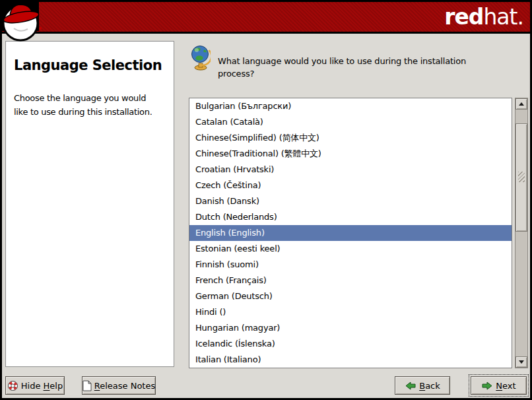  I want to click on question-text: What language would you like to use duri…, so click(342, 67).